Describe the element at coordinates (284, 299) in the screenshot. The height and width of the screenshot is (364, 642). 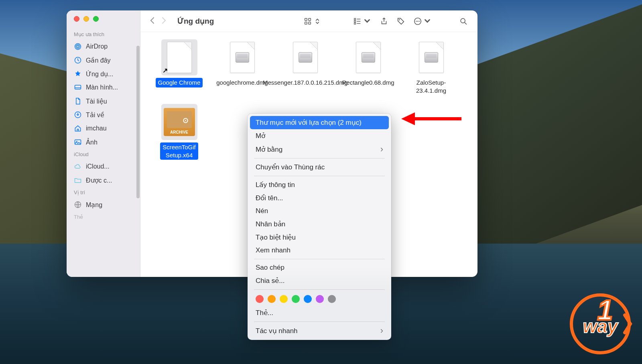
I see `tag-color-yellow` at that location.